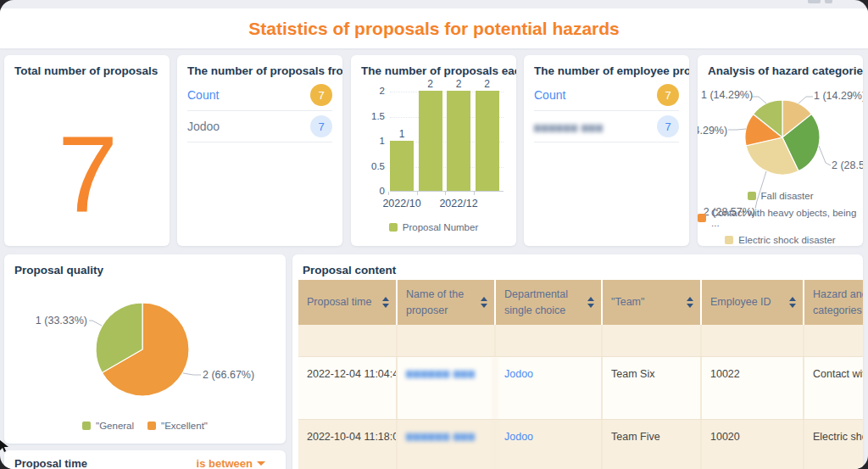 The height and width of the screenshot is (469, 868). I want to click on card-hazard-analysis: Analysis of hazard categories 1 (14.29%)…, so click(780, 151).